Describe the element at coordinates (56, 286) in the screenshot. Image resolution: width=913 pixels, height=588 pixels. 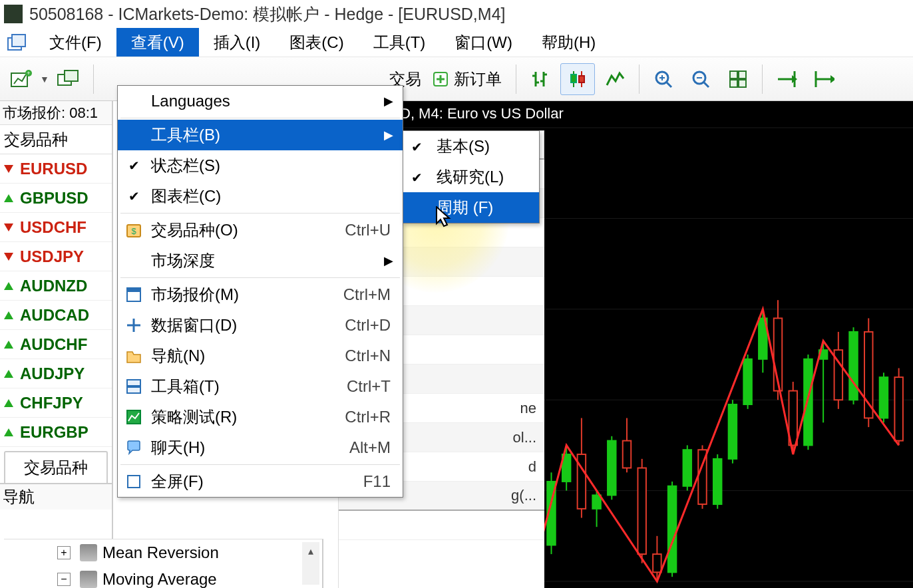
I see `market-watch-row-audnzd: AUDNZD` at that location.